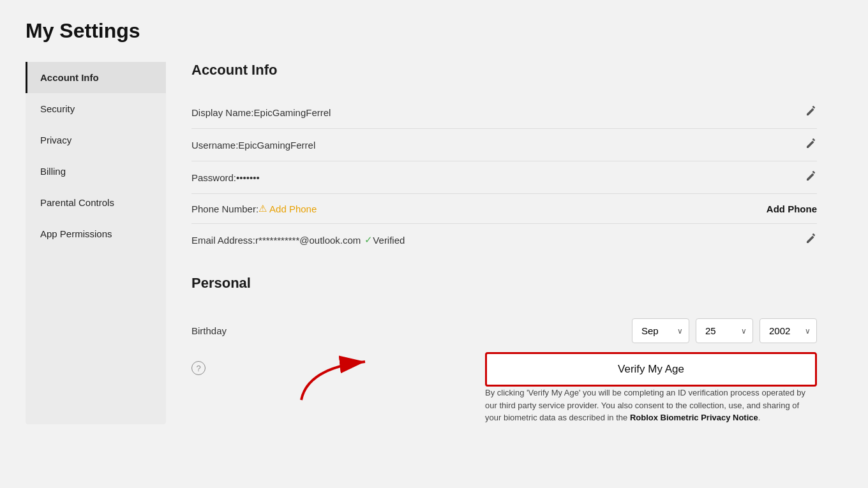 The width and height of the screenshot is (868, 488). What do you see at coordinates (651, 406) in the screenshot?
I see `verify-description: By clicking 'Verify My Age' you will be …` at bounding box center [651, 406].